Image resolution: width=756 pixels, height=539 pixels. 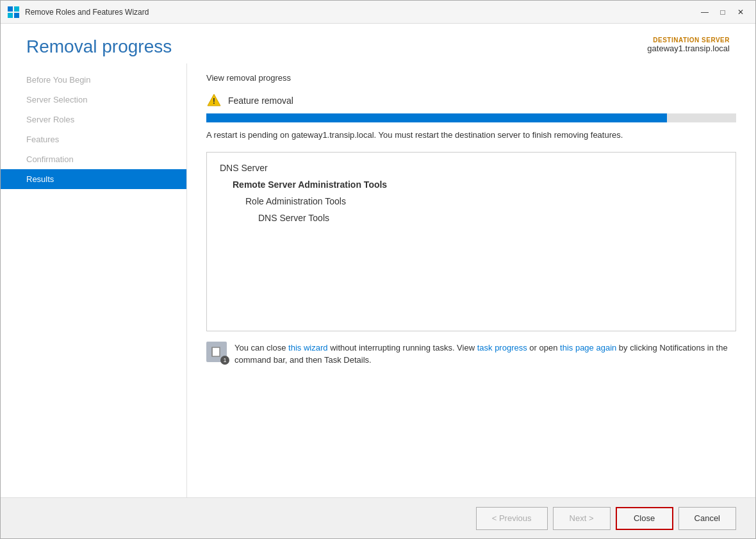 What do you see at coordinates (94, 179) in the screenshot?
I see `sidebar-item-results: Results` at bounding box center [94, 179].